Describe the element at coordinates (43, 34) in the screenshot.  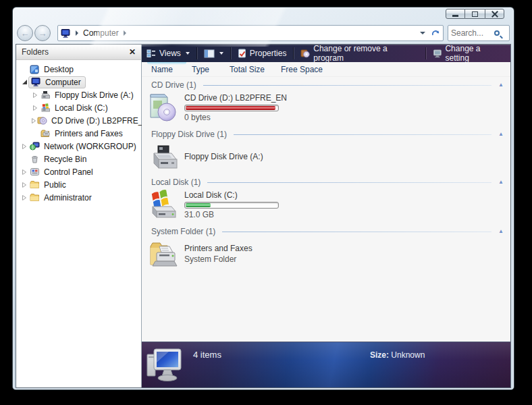
I see `forward-icon: →` at that location.